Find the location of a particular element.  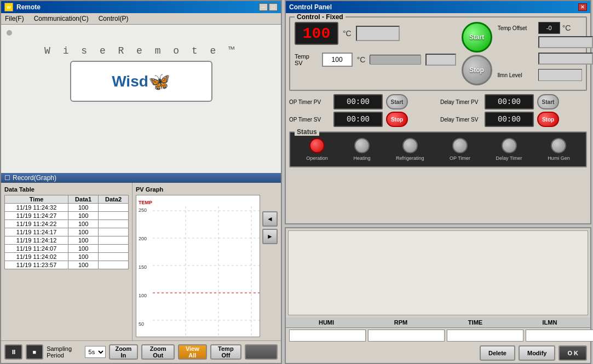

svg-text: 250 is located at coordinates (142, 210).